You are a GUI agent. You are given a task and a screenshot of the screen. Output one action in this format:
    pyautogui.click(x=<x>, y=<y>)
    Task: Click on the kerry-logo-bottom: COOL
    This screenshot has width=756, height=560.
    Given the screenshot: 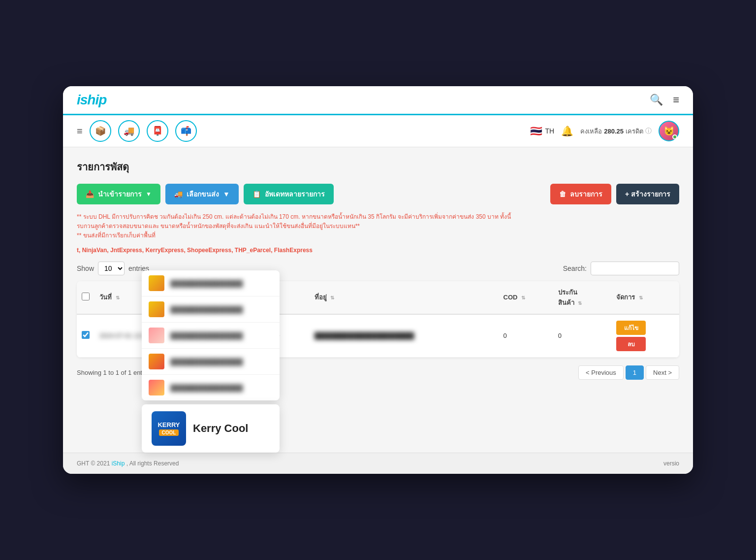 What is the action you would take?
    pyautogui.click(x=169, y=432)
    